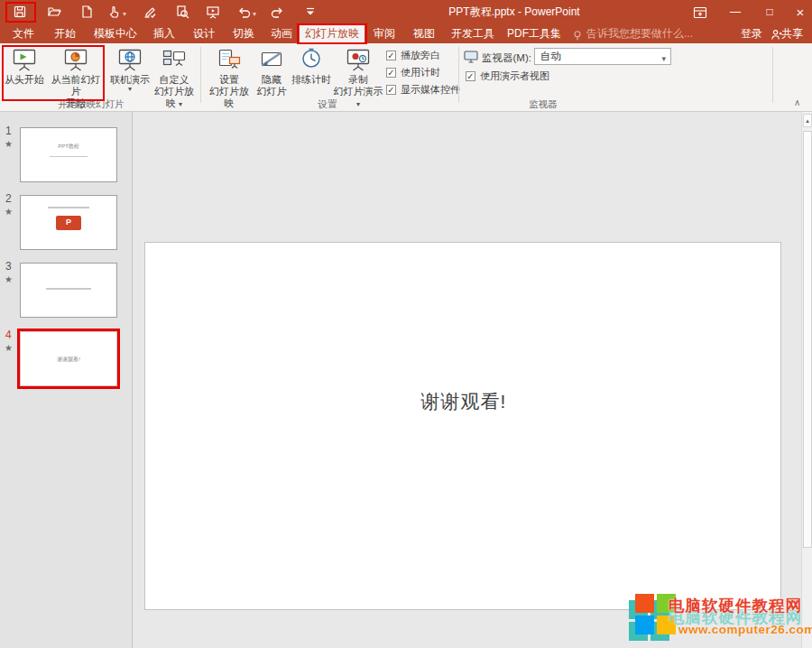 Image resolution: width=812 pixels, height=648 pixels. Describe the element at coordinates (183, 13) in the screenshot. I see `print-preview-icon` at that location.